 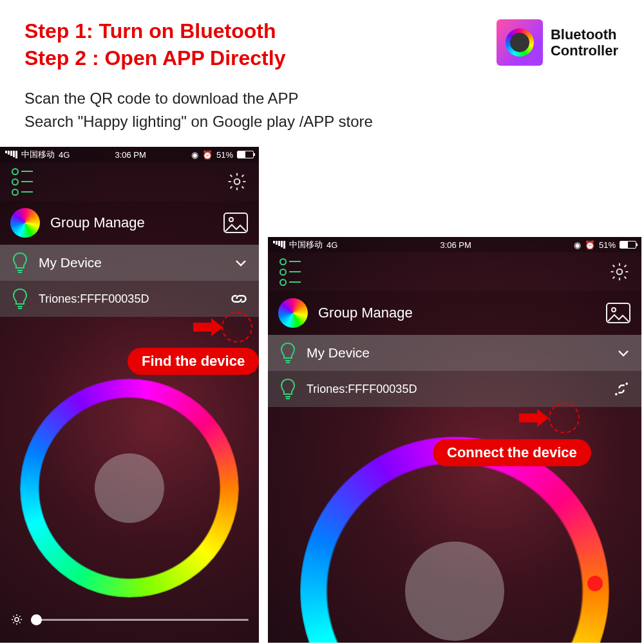 What do you see at coordinates (558, 43) in the screenshot?
I see `app-badge: Bluetooth Controller` at bounding box center [558, 43].